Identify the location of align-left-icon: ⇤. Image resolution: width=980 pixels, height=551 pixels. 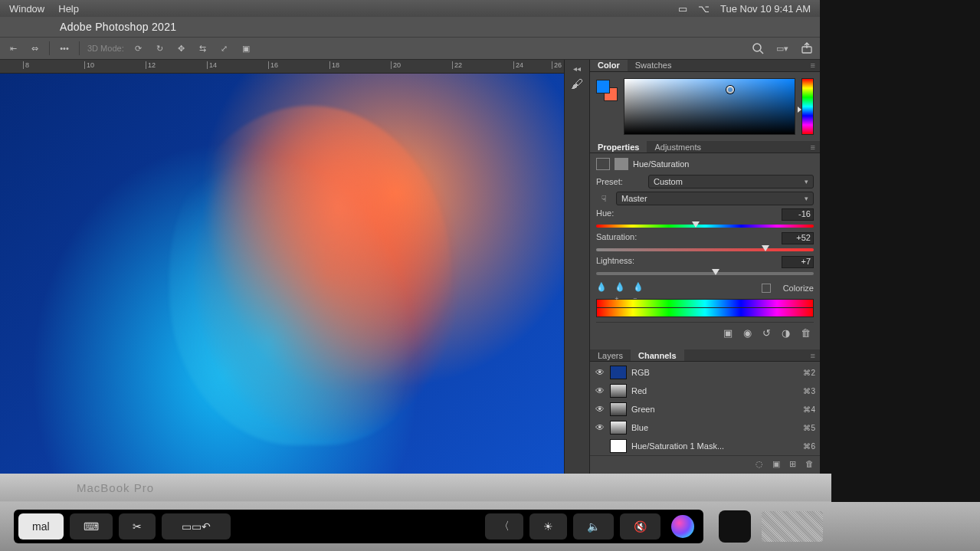
(13, 48).